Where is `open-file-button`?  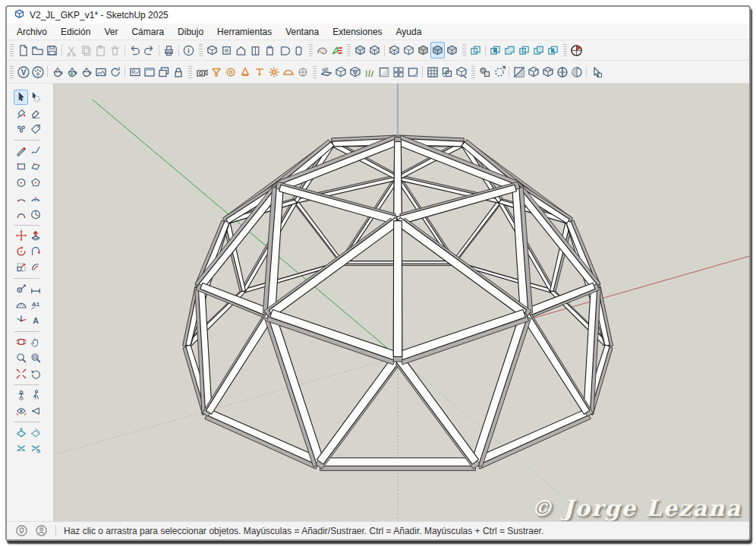 open-file-button is located at coordinates (38, 50).